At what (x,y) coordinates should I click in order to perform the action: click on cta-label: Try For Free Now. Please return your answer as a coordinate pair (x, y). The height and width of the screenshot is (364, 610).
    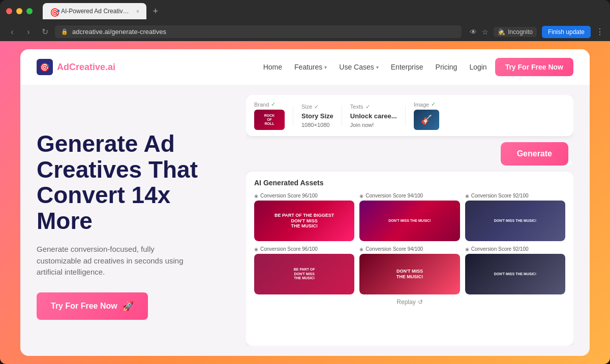
    Looking at the image, I should click on (84, 306).